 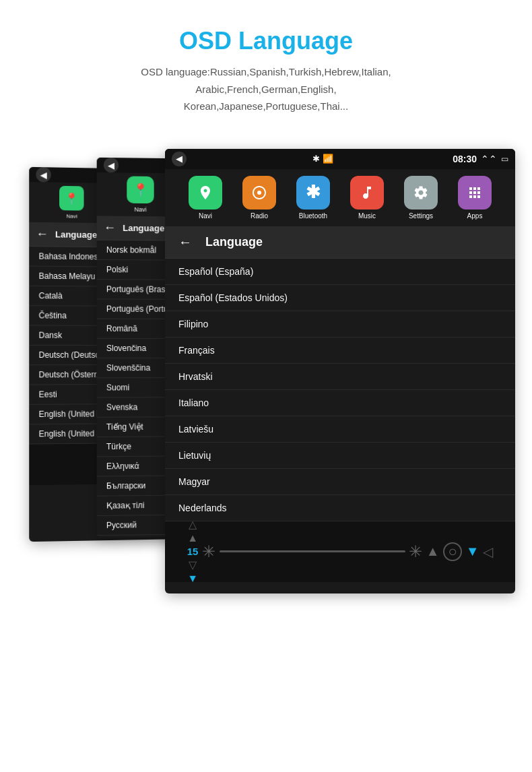 What do you see at coordinates (312, 551) in the screenshot?
I see `divider` at bounding box center [312, 551].